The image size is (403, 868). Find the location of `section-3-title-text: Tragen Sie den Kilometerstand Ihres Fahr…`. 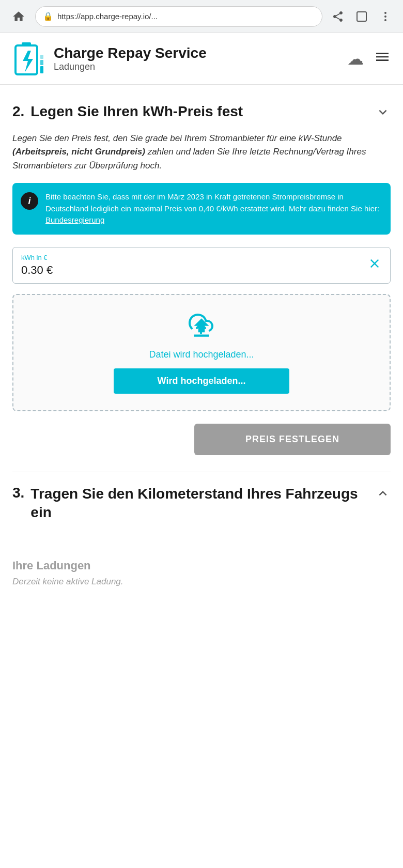

section-3-title-text: Tragen Sie den Kilometerstand Ihres Fahr… is located at coordinates (203, 503).